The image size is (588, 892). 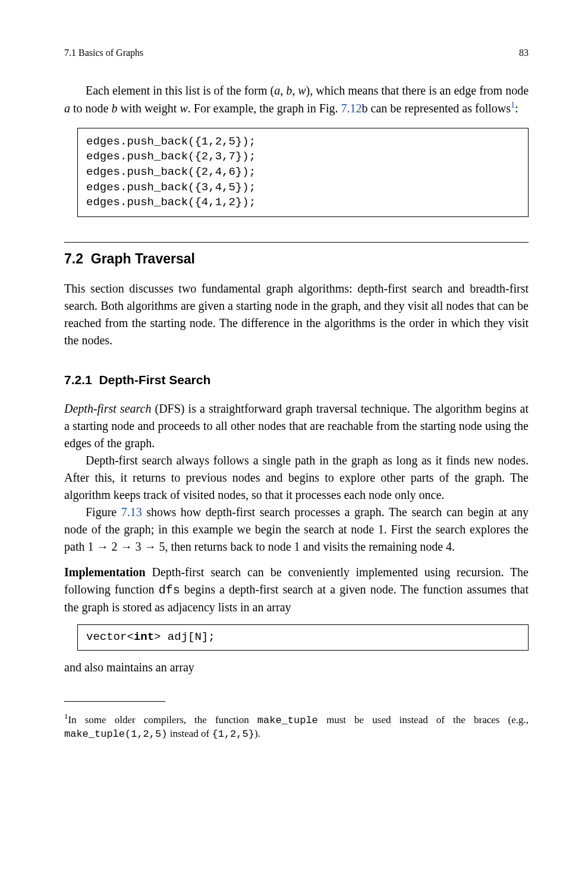 What do you see at coordinates (296, 590) in the screenshot?
I see `implementation-paragraph: Implementation Depth-first search can be…` at bounding box center [296, 590].